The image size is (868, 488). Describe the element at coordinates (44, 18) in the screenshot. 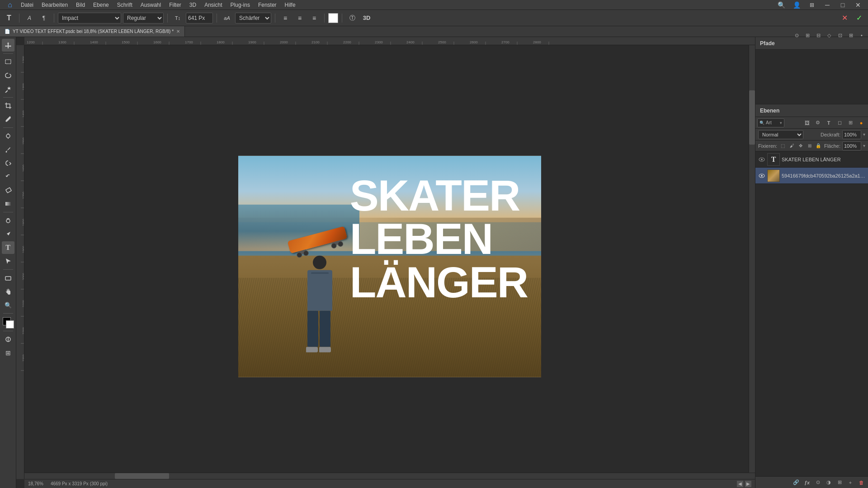

I see `toggle-para-panel: ¶` at that location.